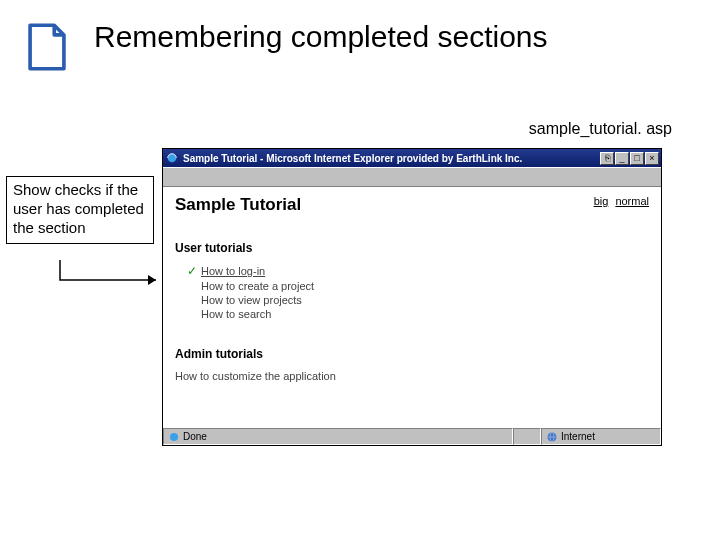 This screenshot has width=720, height=540. What do you see at coordinates (80, 210) in the screenshot?
I see `callout-box: Show checks if the user has completed th…` at bounding box center [80, 210].